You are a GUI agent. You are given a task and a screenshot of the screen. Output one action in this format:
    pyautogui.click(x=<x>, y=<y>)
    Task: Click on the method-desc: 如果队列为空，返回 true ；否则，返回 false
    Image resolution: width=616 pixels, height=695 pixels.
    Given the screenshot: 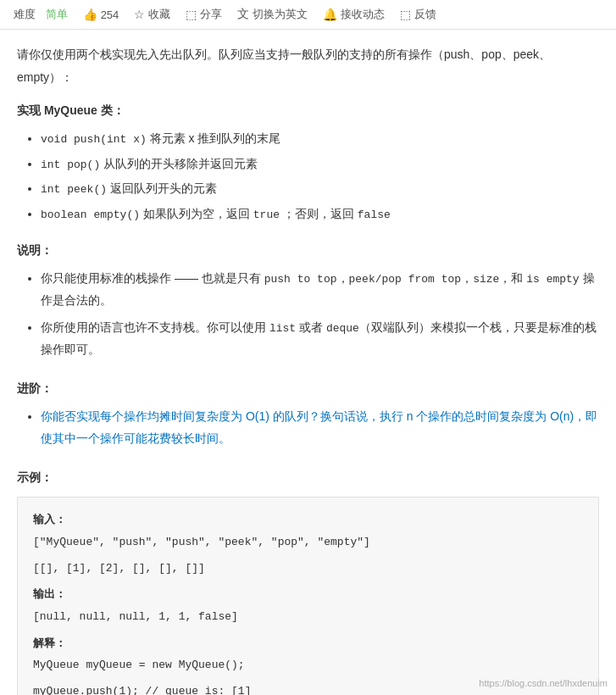 What is the action you would take?
    pyautogui.click(x=267, y=214)
    